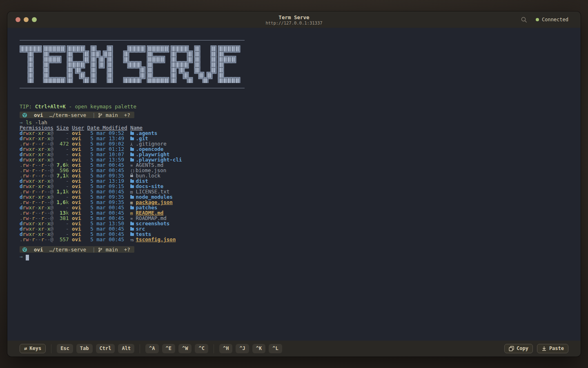  Describe the element at coordinates (51, 106) in the screenshot. I see `tip-hotkey: Ctrl+Alt+K` at that location.